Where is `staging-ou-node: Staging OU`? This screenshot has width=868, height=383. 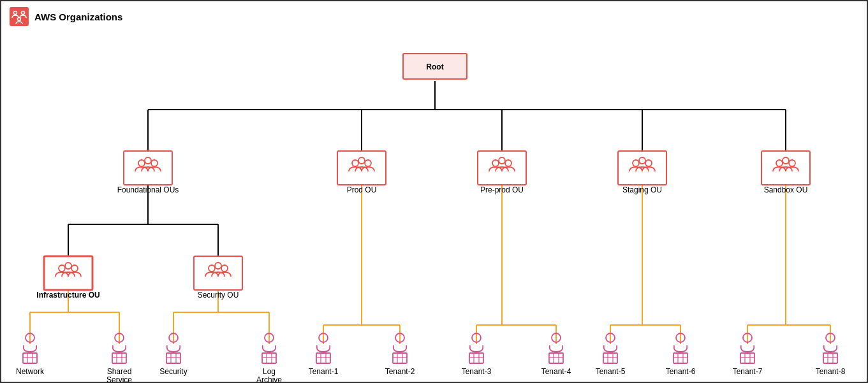
staging-ou-node: Staging OU is located at coordinates (642, 173).